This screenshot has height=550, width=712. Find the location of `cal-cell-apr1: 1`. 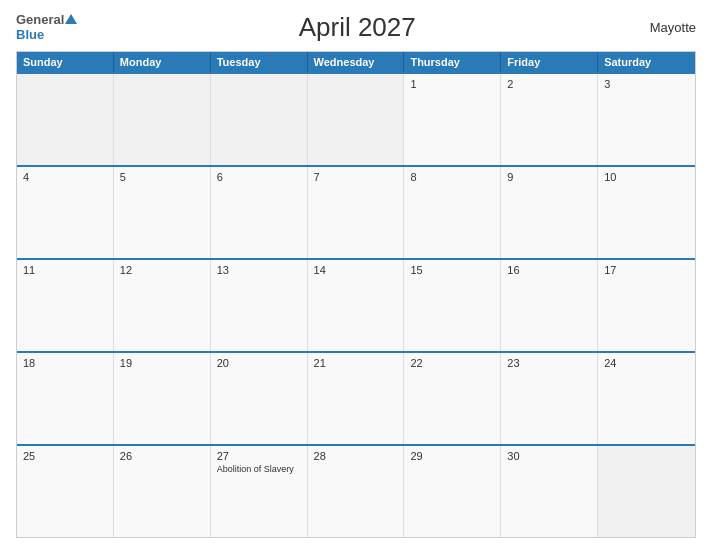

cal-cell-apr1: 1 is located at coordinates (452, 120).